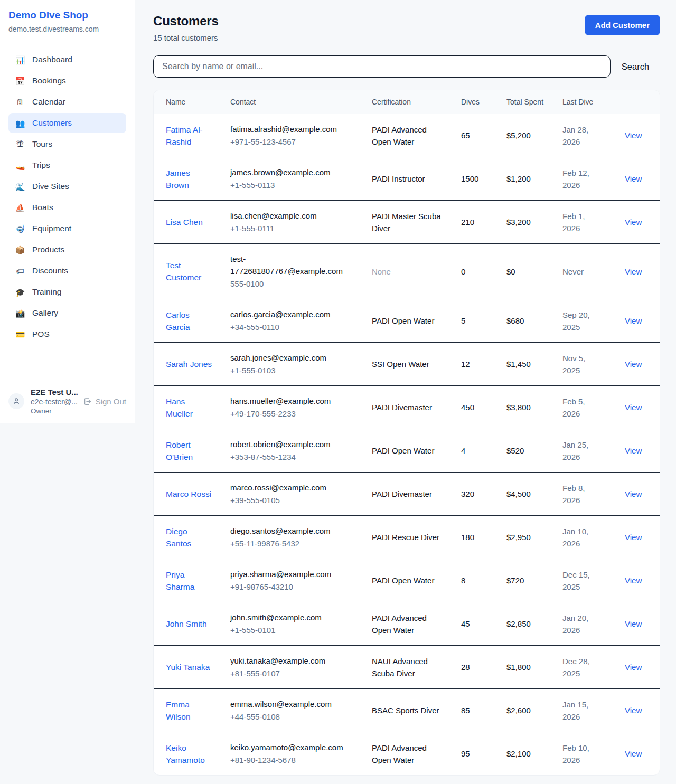  Describe the element at coordinates (178, 321) in the screenshot. I see `customer-name-link: Carlos Garcia` at that location.